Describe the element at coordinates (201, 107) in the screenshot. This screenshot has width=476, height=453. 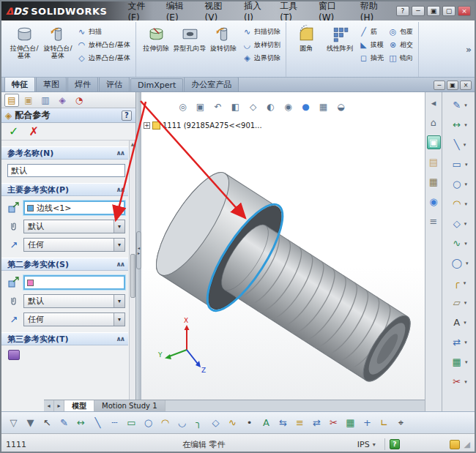
I see `zoom-area-icon: ▣` at that location.